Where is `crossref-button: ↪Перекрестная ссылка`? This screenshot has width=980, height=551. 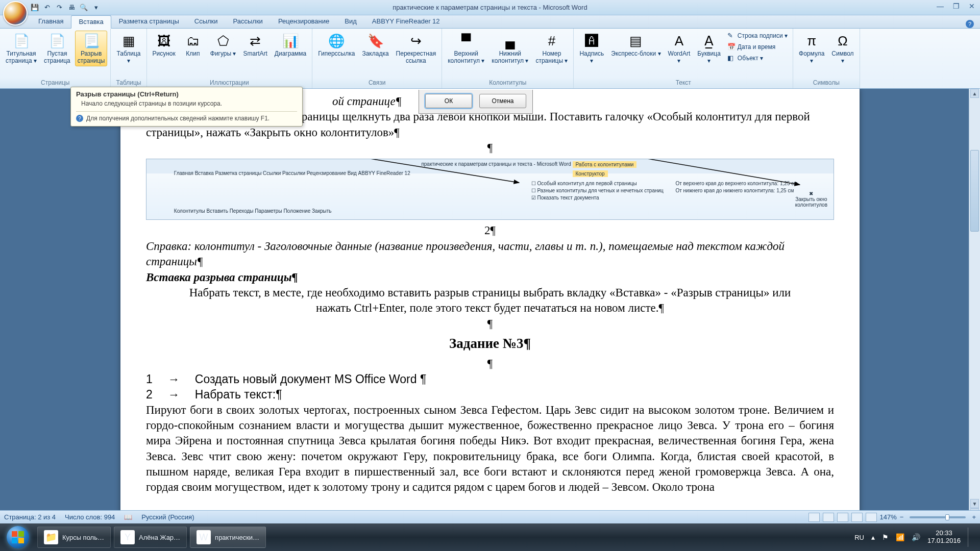
crossref-button: ↪Перекрестная ссылка is located at coordinates (416, 48).